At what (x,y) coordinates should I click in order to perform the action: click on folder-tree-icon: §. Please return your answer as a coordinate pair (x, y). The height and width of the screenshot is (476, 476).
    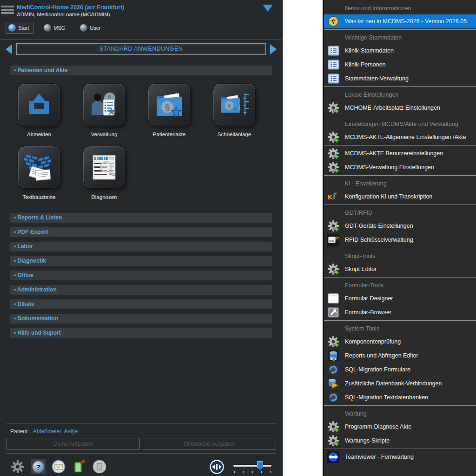
    Looking at the image, I should click on (234, 105).